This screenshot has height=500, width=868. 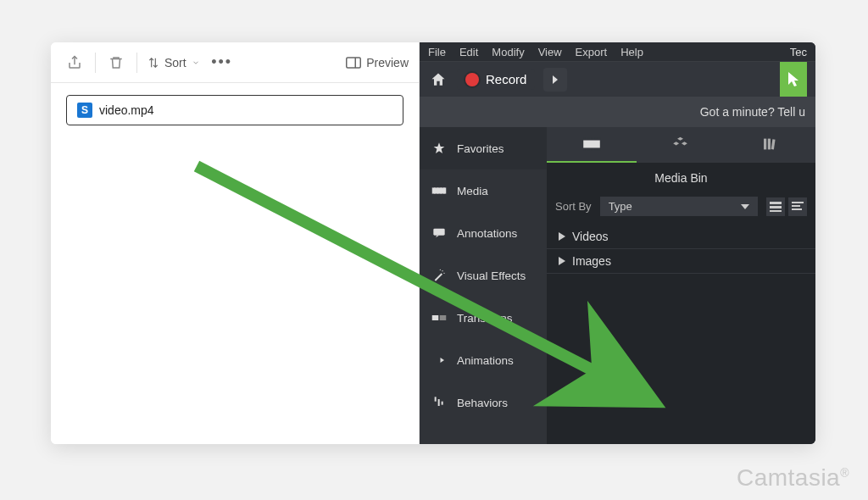 What do you see at coordinates (682, 261) in the screenshot?
I see `media-group-images: Images` at bounding box center [682, 261].